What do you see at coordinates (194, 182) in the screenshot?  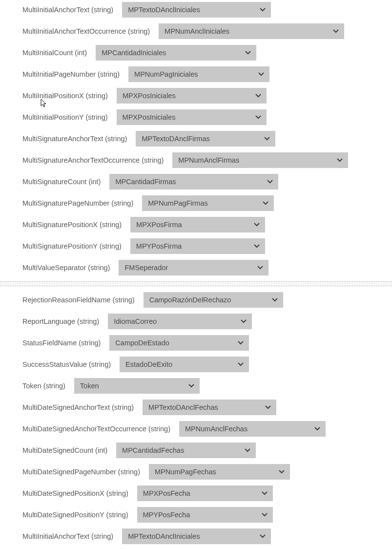 I see `mapping-dropdown: MPCantidadFirmas` at bounding box center [194, 182].